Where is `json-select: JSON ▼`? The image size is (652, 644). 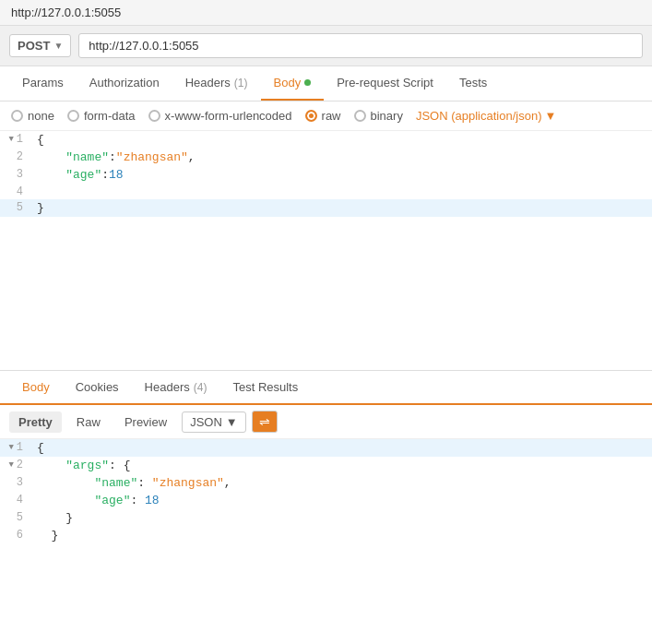 json-select: JSON ▼ is located at coordinates (214, 423).